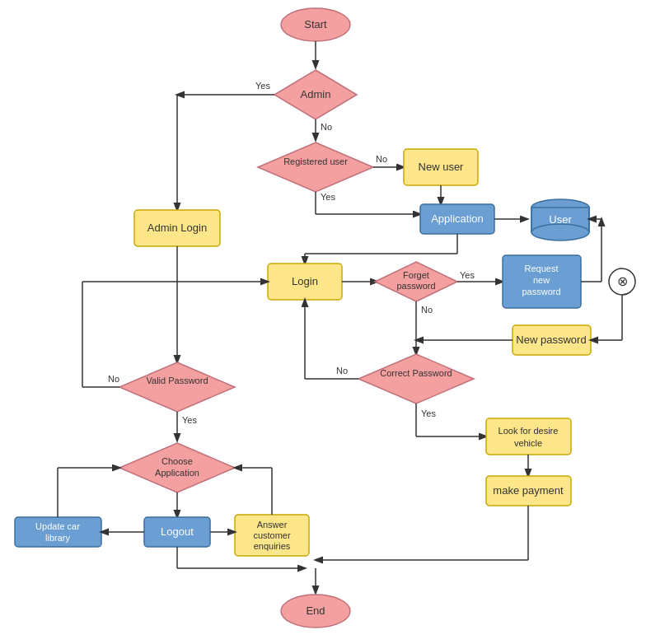 This screenshot has width=660, height=644. What do you see at coordinates (58, 526) in the screenshot?
I see `update-car-label1: Update car` at bounding box center [58, 526].